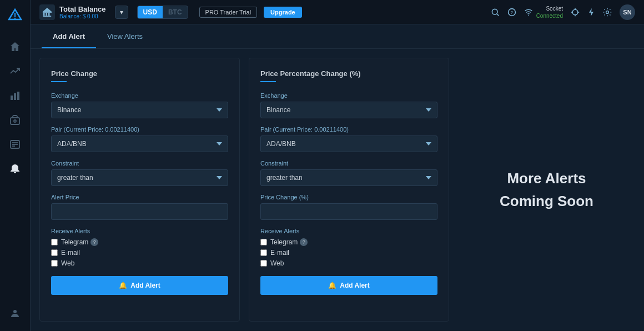 The height and width of the screenshot is (331, 644). What do you see at coordinates (264, 242) in the screenshot?
I see `panel2-telegram-checkbox` at bounding box center [264, 242].